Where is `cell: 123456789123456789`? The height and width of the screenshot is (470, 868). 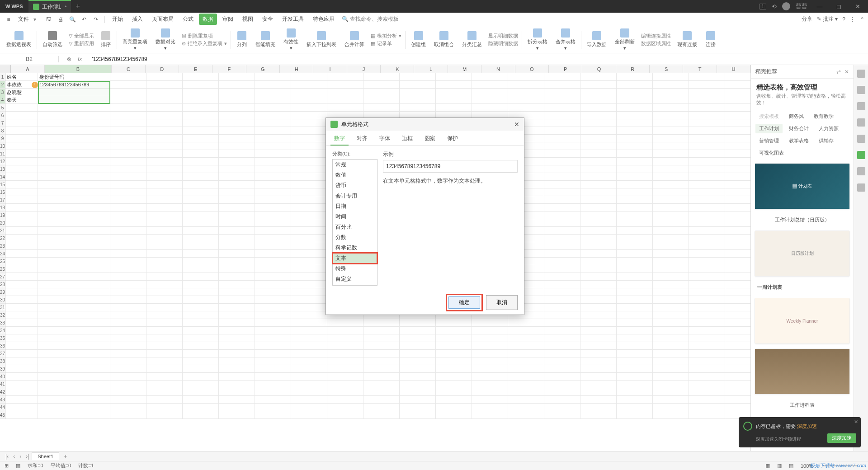 cell: 123456789123456789 is located at coordinates (74, 85).